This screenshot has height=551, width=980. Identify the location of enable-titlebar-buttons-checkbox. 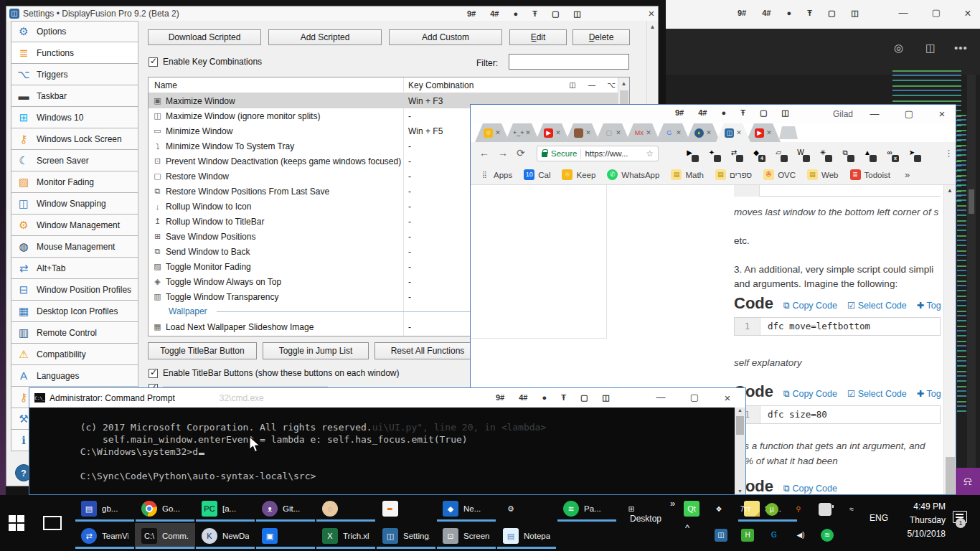
(154, 373).